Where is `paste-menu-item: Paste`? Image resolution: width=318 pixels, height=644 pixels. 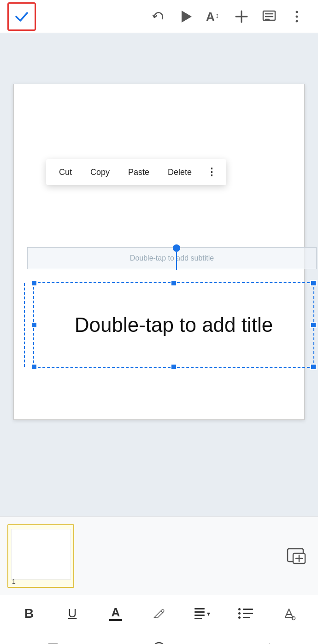 paste-menu-item: Paste is located at coordinates (139, 172).